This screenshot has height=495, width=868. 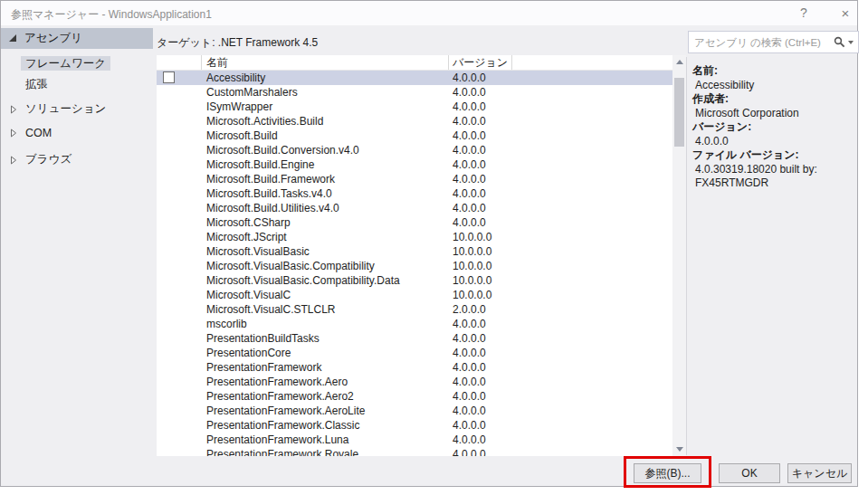 What do you see at coordinates (820, 473) in the screenshot?
I see `cancel-button: キャンセル` at bounding box center [820, 473].